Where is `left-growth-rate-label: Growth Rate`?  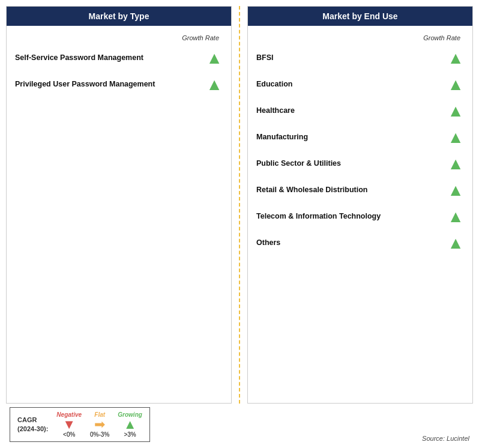
left-growth-rate-label: Growth Rate is located at coordinates (200, 38).